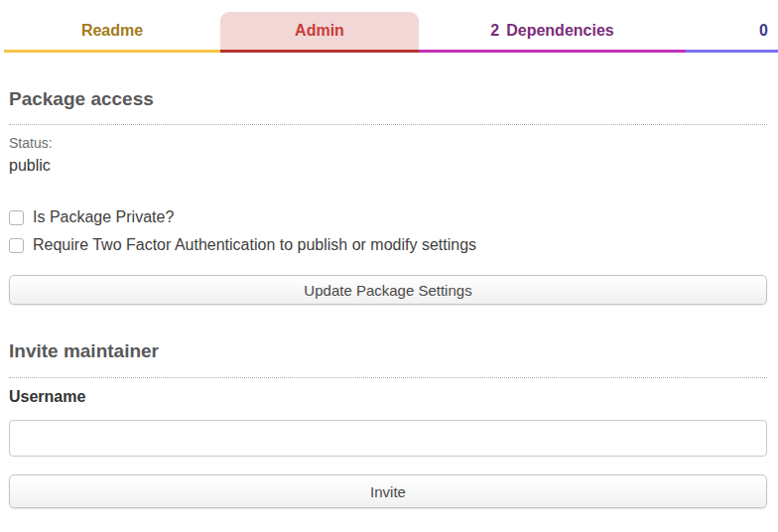 This screenshot has width=778, height=532. What do you see at coordinates (560, 31) in the screenshot?
I see `tab-dependencies-label: Dependencies` at bounding box center [560, 31].